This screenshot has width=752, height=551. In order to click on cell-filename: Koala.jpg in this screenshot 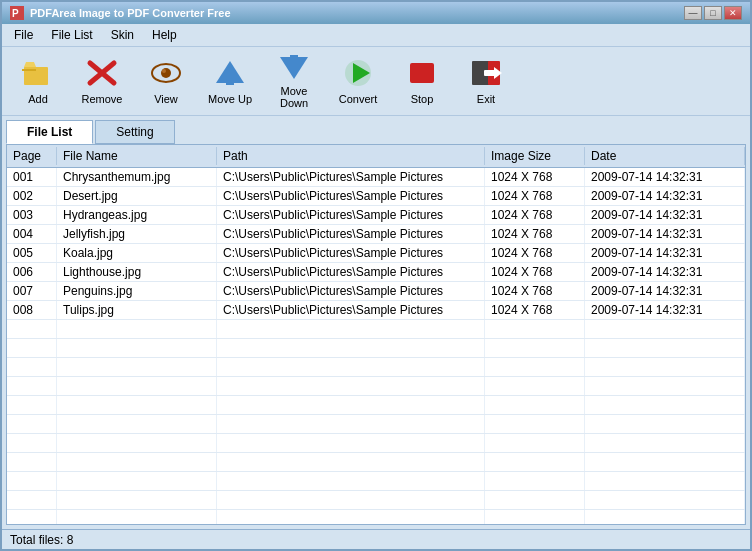, I will do `click(137, 253)`.